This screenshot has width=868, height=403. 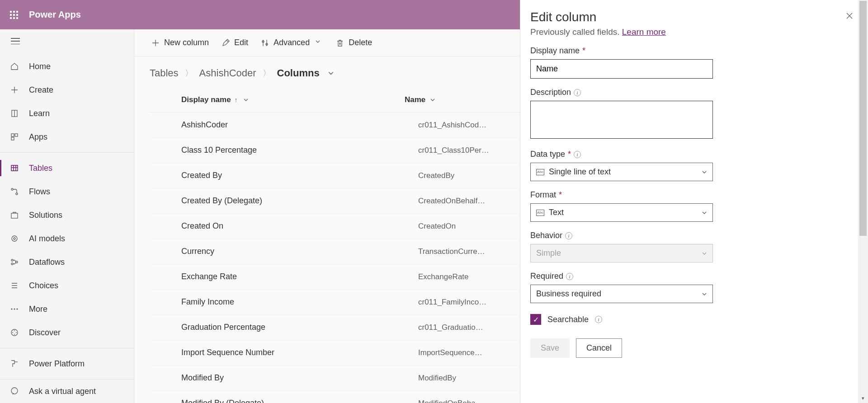 I want to click on learn-more-link: Learn more, so click(x=644, y=32).